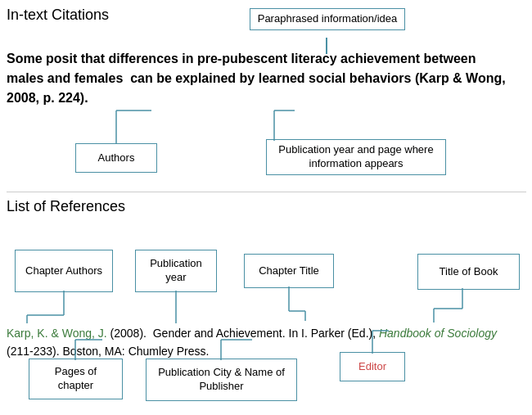  Describe the element at coordinates (221, 348) in the screenshot. I see `pub-city-connector` at that location.